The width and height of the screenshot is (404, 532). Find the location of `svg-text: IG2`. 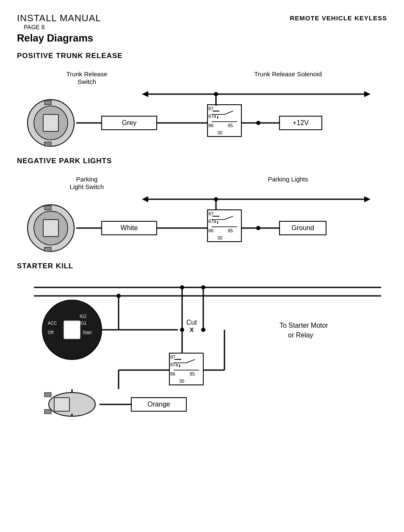

svg-text: IG2 is located at coordinates (83, 316).